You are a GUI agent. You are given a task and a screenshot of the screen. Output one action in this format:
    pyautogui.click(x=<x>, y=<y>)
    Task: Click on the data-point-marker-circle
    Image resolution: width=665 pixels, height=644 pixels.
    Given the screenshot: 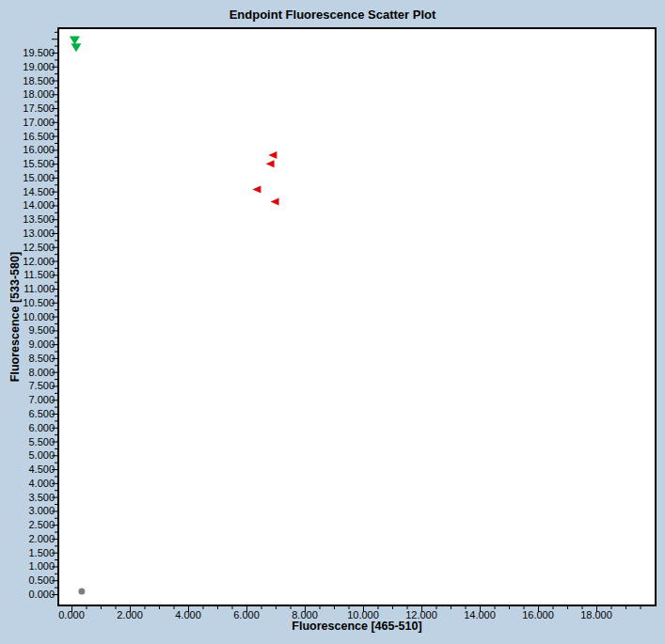 What is the action you would take?
    pyautogui.click(x=81, y=592)
    